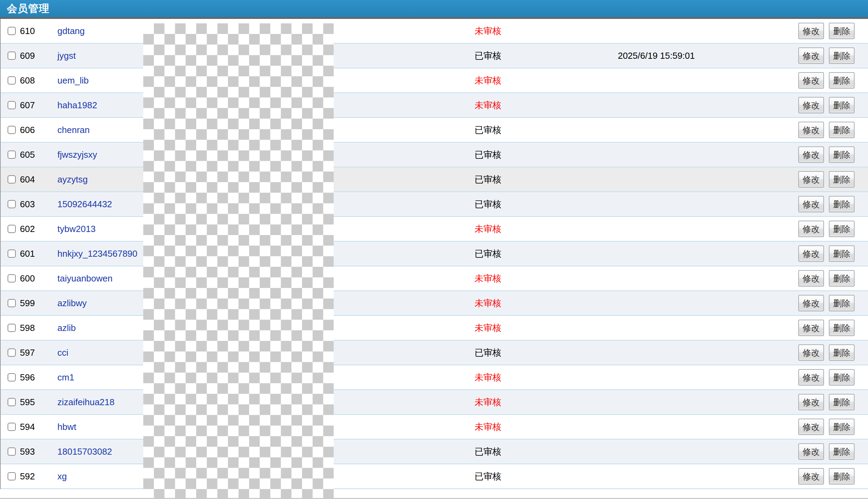 The image size is (868, 499). I want to click on username-cell: 18015703082, so click(99, 452).